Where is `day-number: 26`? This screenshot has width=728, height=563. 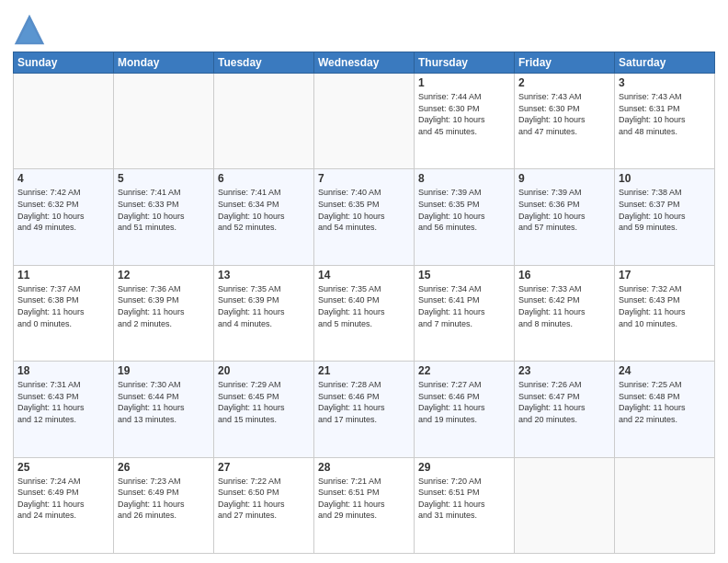 day-number: 26 is located at coordinates (164, 467).